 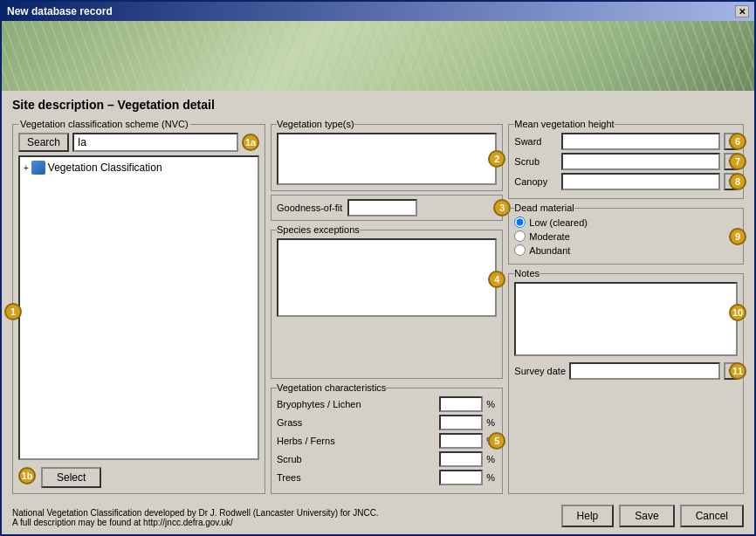 I want to click on mvh-row-canopy: Canopy ▼ 8, so click(x=626, y=182).